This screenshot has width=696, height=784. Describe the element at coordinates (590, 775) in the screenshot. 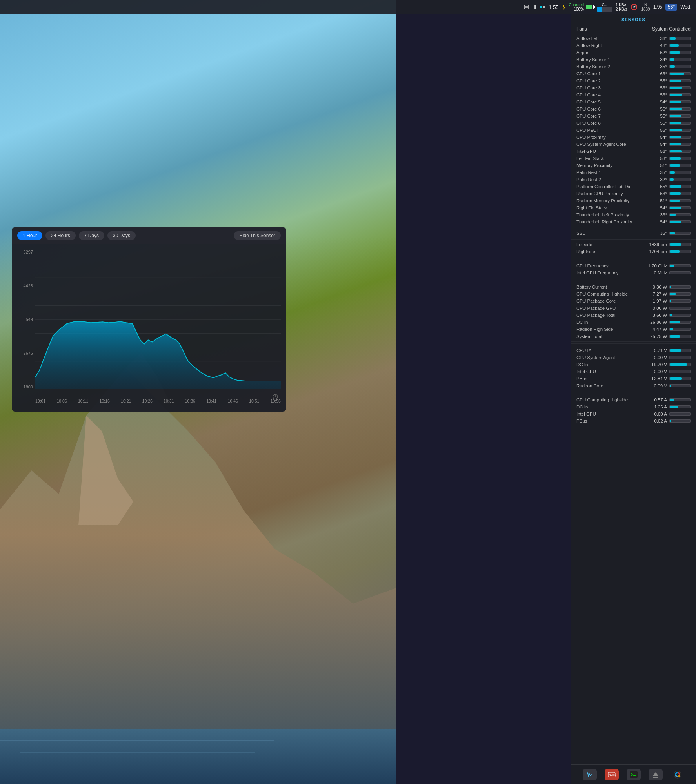

I see `activity-monitor-icon` at that location.